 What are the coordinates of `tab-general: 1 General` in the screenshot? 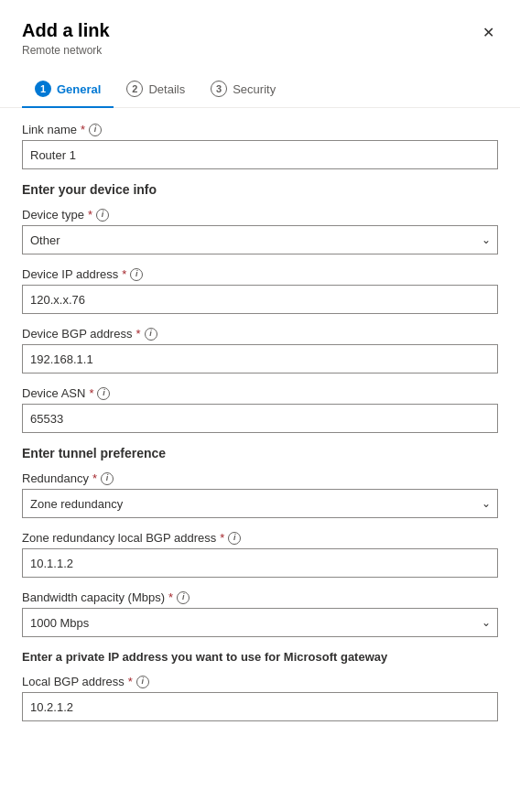 It's located at (68, 91).